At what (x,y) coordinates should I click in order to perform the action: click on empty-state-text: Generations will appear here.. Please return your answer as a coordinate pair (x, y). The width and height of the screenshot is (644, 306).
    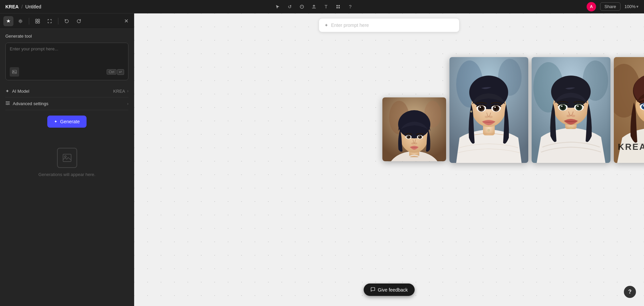
    Looking at the image, I should click on (67, 175).